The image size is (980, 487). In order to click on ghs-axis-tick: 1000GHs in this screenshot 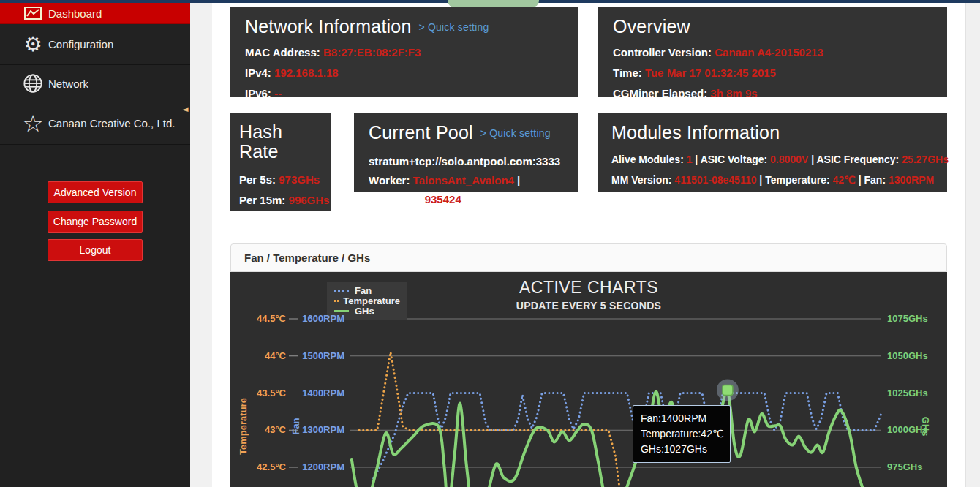, I will do `click(916, 430)`.